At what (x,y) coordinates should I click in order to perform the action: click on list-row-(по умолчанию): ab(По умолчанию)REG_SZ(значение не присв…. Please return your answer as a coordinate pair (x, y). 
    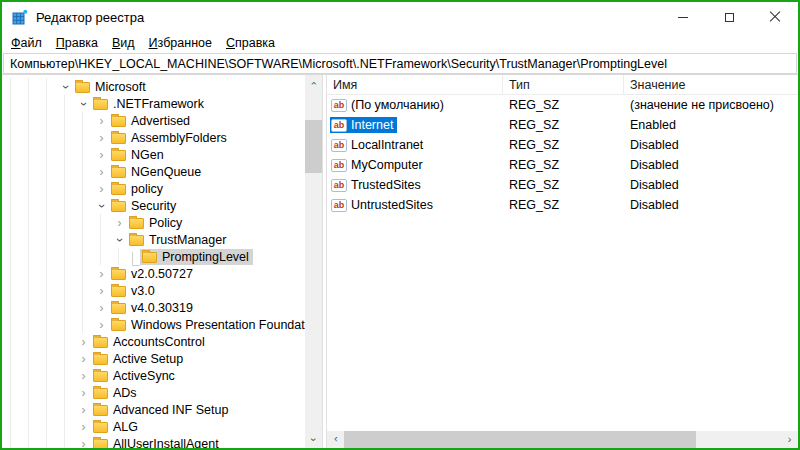
    Looking at the image, I should click on (562, 105).